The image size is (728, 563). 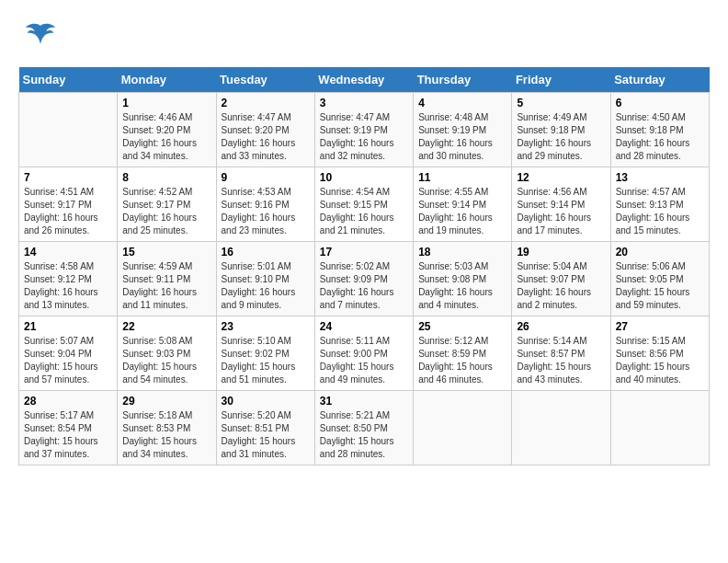 I want to click on sunset-text: Sunset: 9:20 PM, so click(x=166, y=131).